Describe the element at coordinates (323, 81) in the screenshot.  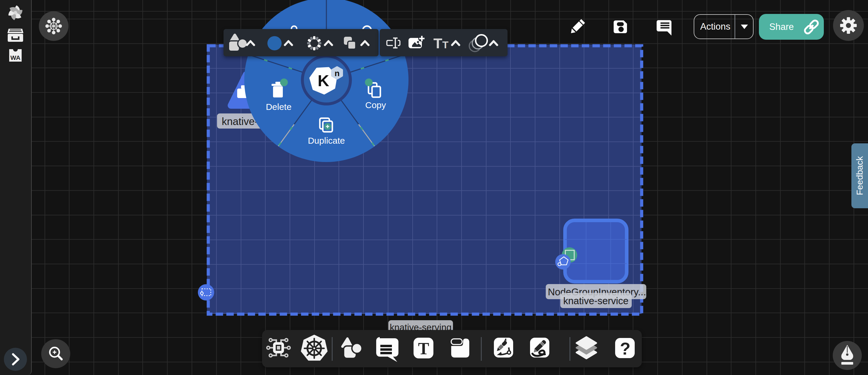
I see `svg-text: K` at that location.